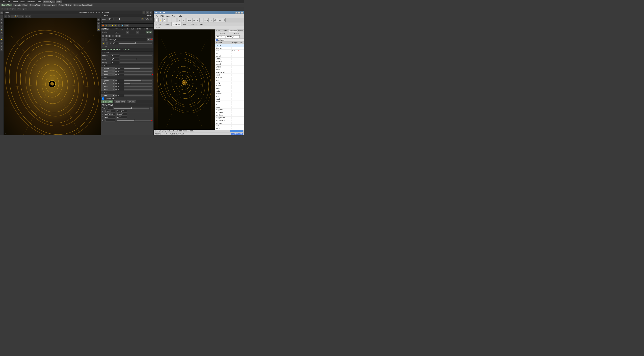  Describe the element at coordinates (174, 20) in the screenshot. I see `frac-tb-redo: ↪` at that location.